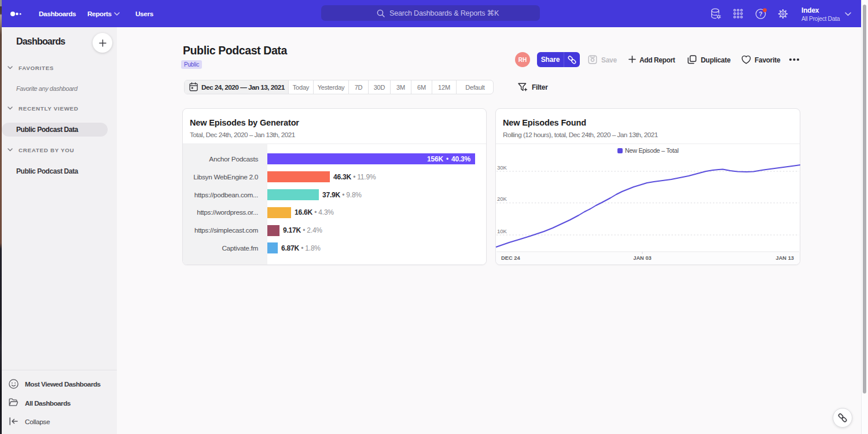 This screenshot has width=868, height=434. I want to click on svg-text: 20K, so click(502, 199).